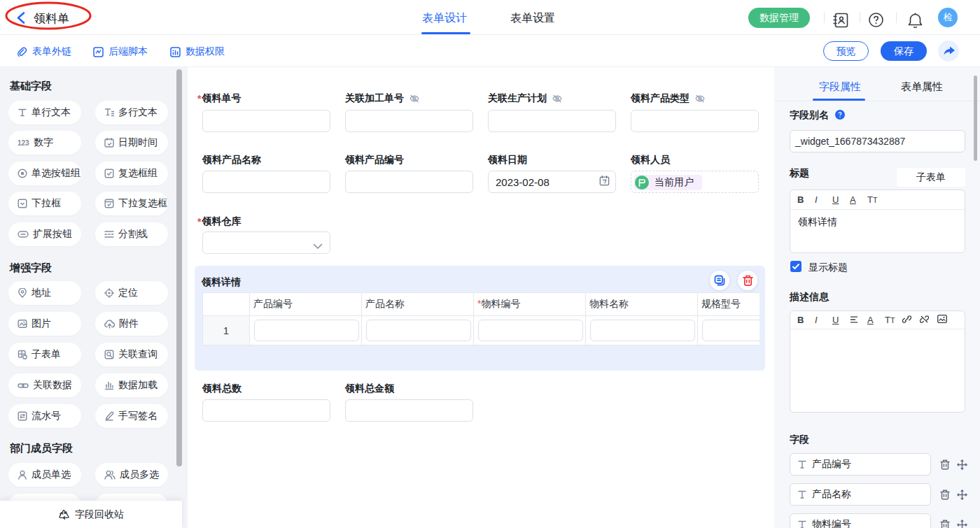 This screenshot has width=980, height=528. Describe the element at coordinates (24, 143) in the screenshot. I see `svg-text: 123` at that location.